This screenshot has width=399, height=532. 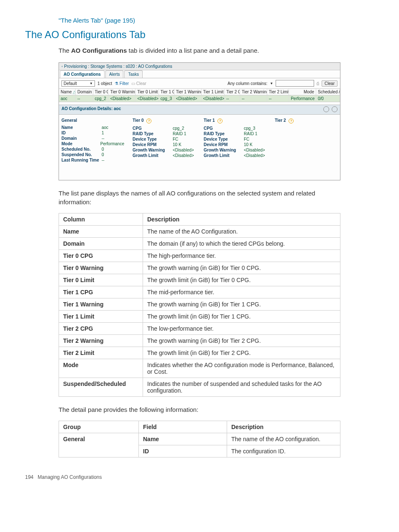 I want to click on detail-value: FC, so click(x=176, y=139).